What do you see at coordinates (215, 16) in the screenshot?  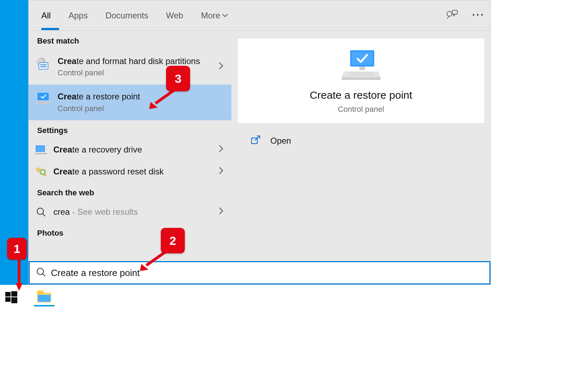 I see `tab-more: More` at bounding box center [215, 16].